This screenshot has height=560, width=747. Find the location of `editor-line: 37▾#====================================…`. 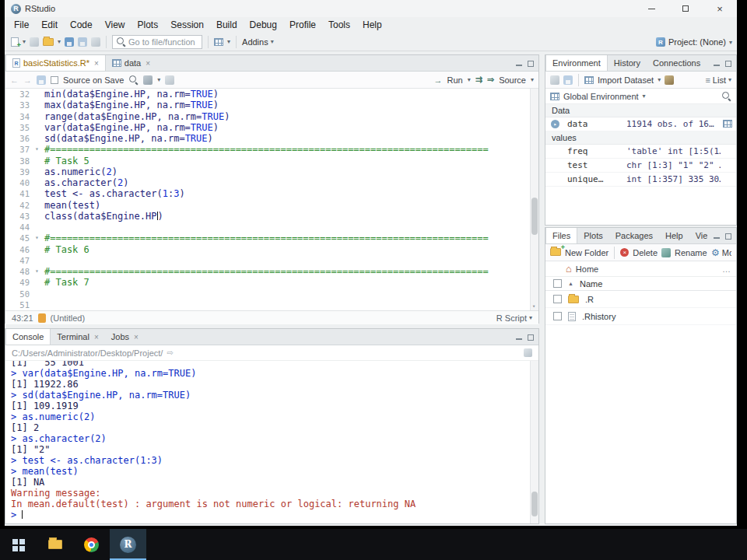

editor-line: 37▾#====================================… is located at coordinates (272, 149).